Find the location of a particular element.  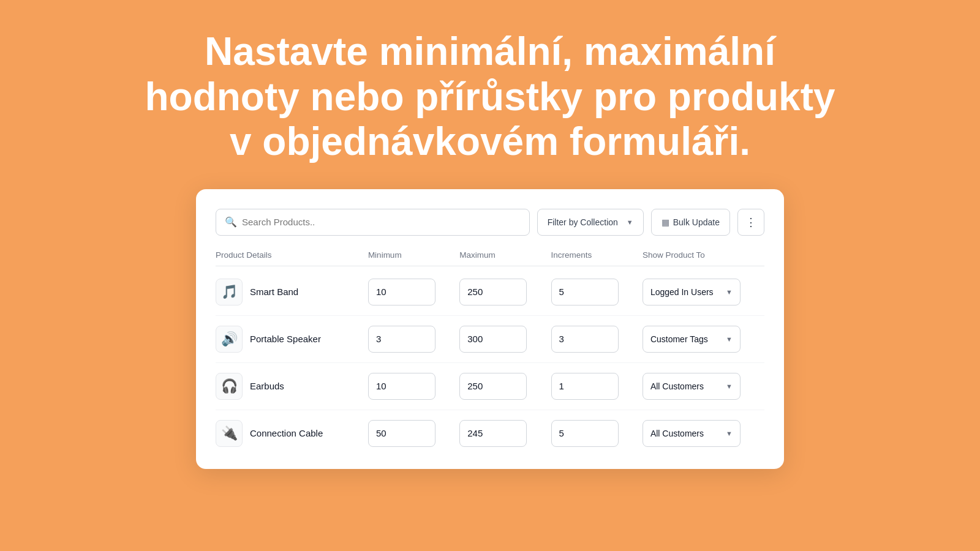

header-minimum: Minimum is located at coordinates (414, 255).